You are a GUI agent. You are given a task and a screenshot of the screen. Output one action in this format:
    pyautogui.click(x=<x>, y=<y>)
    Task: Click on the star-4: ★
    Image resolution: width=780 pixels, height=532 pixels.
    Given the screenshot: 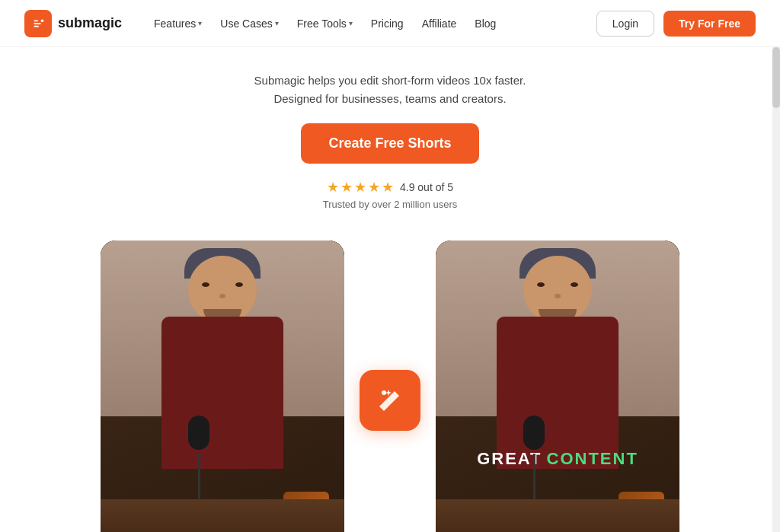 What is the action you would take?
    pyautogui.click(x=374, y=187)
    